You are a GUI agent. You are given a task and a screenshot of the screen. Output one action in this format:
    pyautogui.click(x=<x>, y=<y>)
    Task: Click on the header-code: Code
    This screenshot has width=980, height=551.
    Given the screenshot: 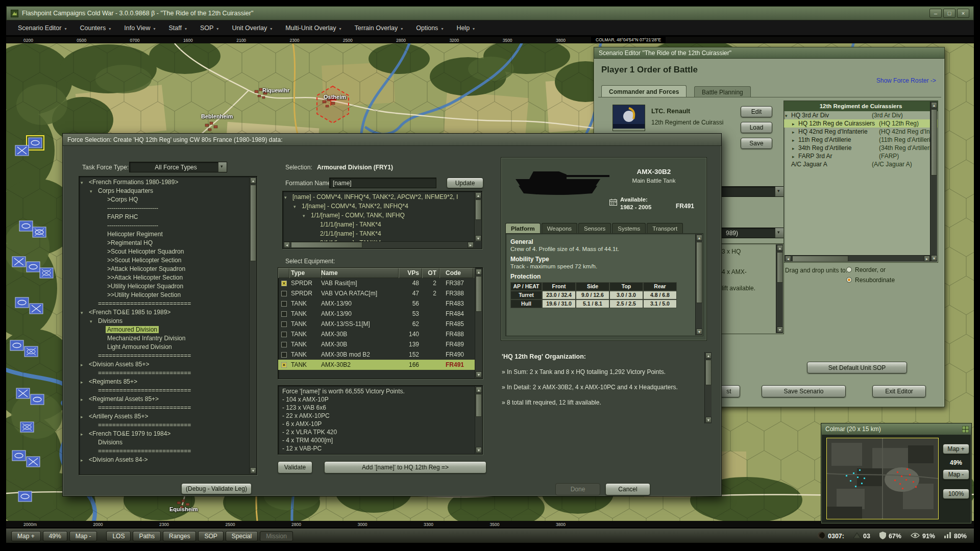 What is the action you would take?
    pyautogui.click(x=456, y=273)
    